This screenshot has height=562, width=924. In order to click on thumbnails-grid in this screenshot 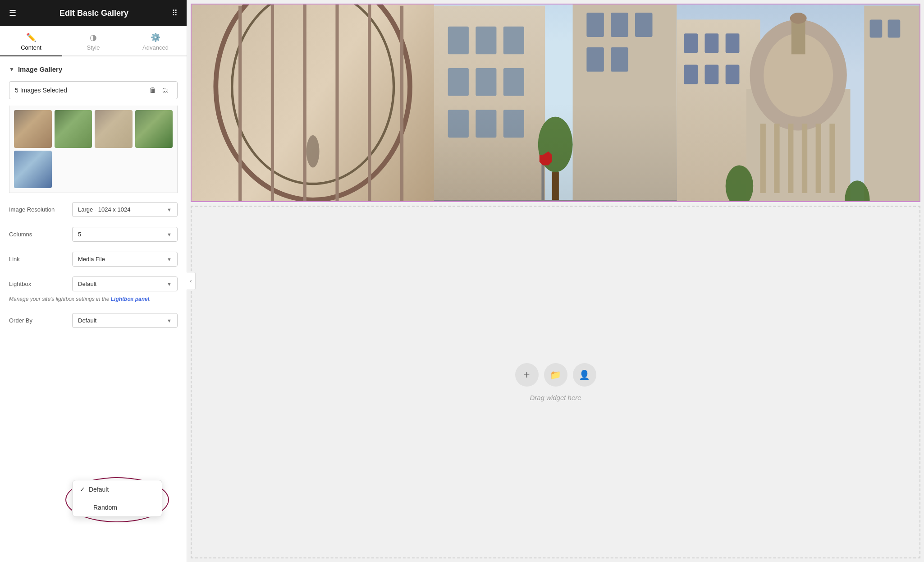, I will do `click(93, 149)`.